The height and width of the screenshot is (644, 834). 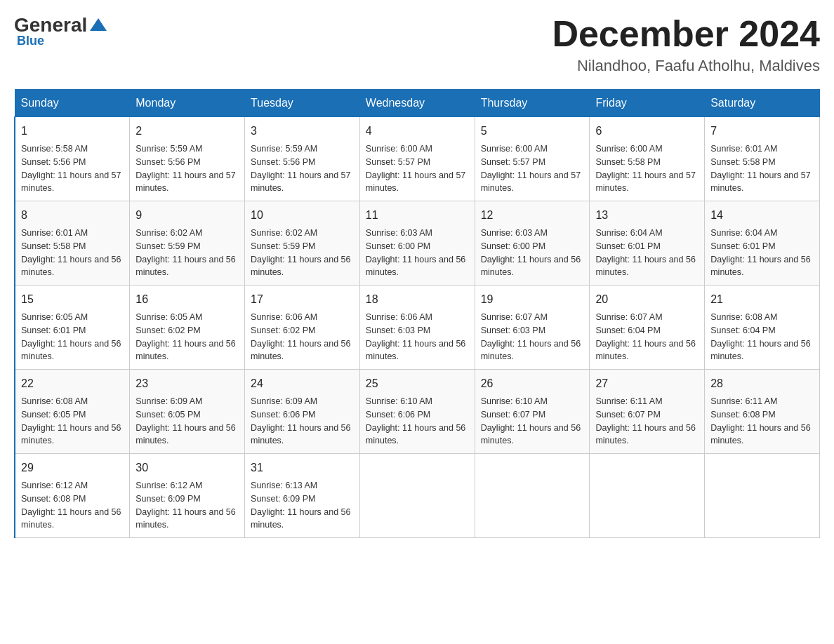 I want to click on month-title: December 2024, so click(x=686, y=34).